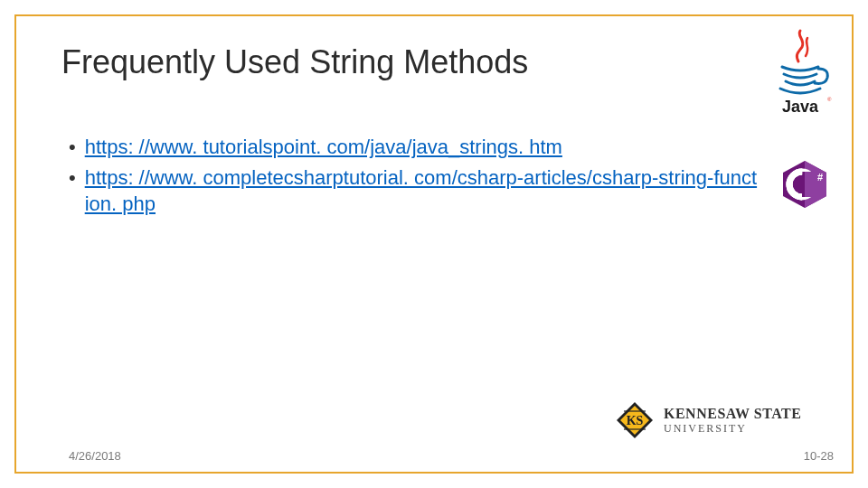  Describe the element at coordinates (800, 72) in the screenshot. I see `java-logo-icon: Java ®` at that location.